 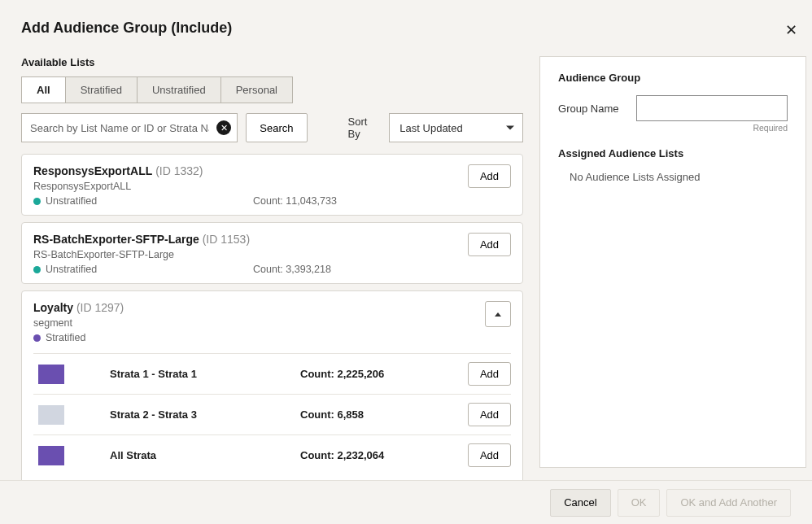 I want to click on tab-all: All, so click(x=44, y=90).